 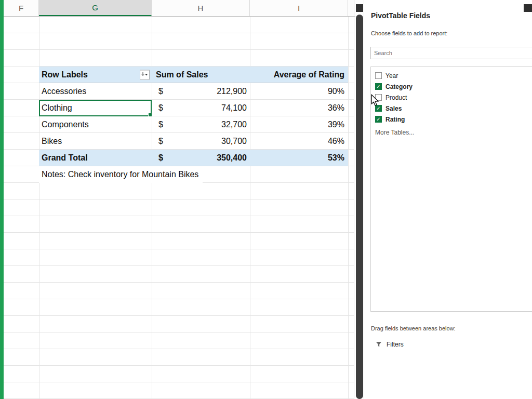 What do you see at coordinates (378, 76) in the screenshot?
I see `checkbox-year` at bounding box center [378, 76].